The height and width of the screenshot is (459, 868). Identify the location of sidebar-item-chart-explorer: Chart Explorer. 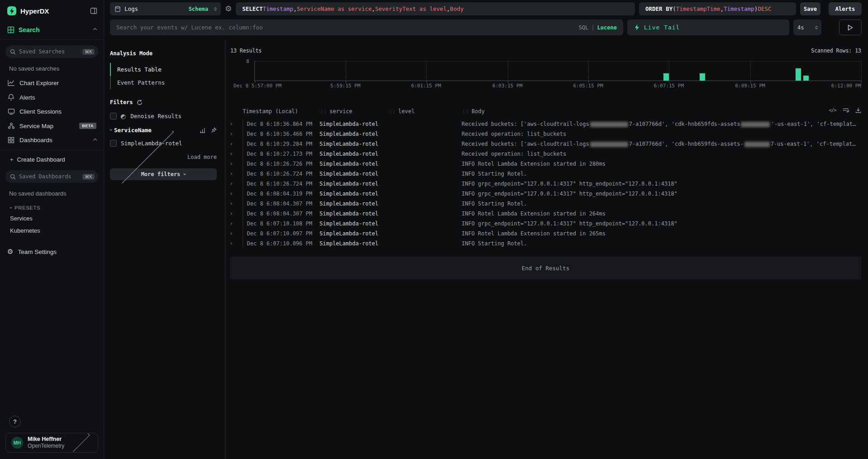
(52, 83).